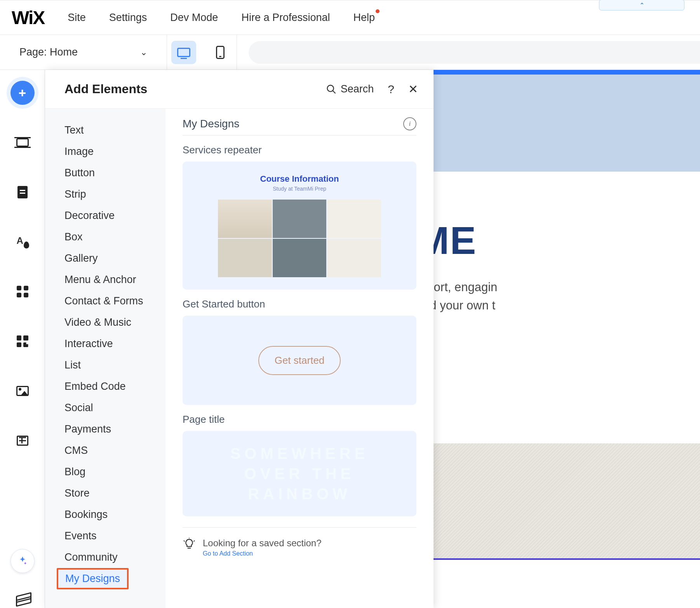  Describe the element at coordinates (300, 226) in the screenshot. I see `design-card-services-repeater: Course Information Study at TeamMi Prep` at that location.